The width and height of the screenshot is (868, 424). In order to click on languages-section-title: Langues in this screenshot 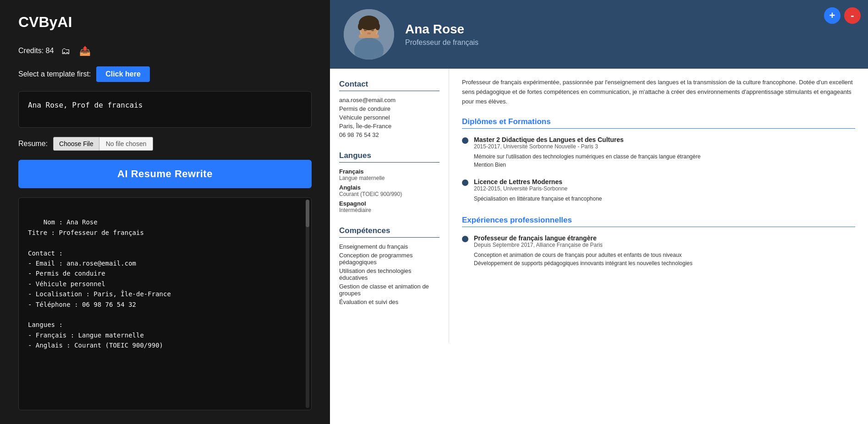, I will do `click(390, 157)`.